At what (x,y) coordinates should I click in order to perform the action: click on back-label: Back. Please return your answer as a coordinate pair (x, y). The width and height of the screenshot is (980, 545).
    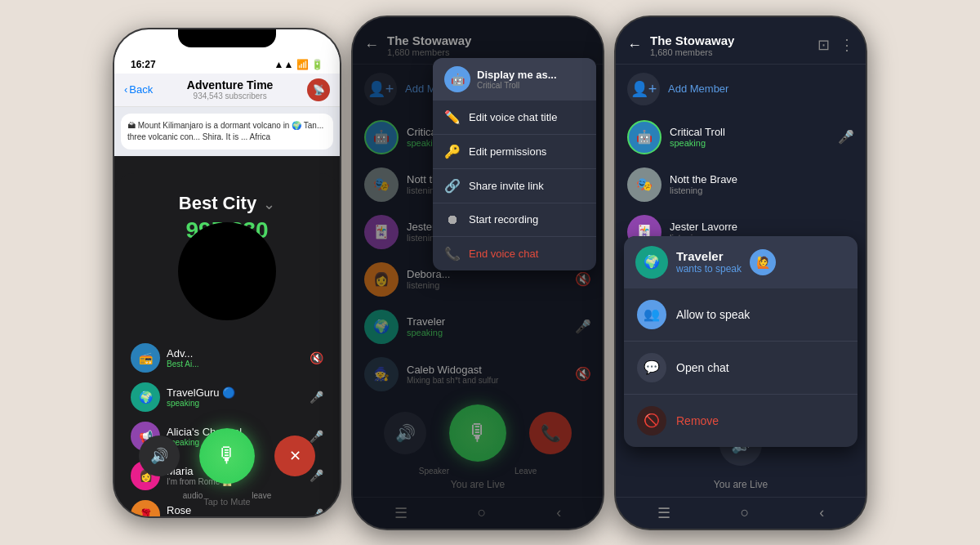
    Looking at the image, I should click on (140, 90).